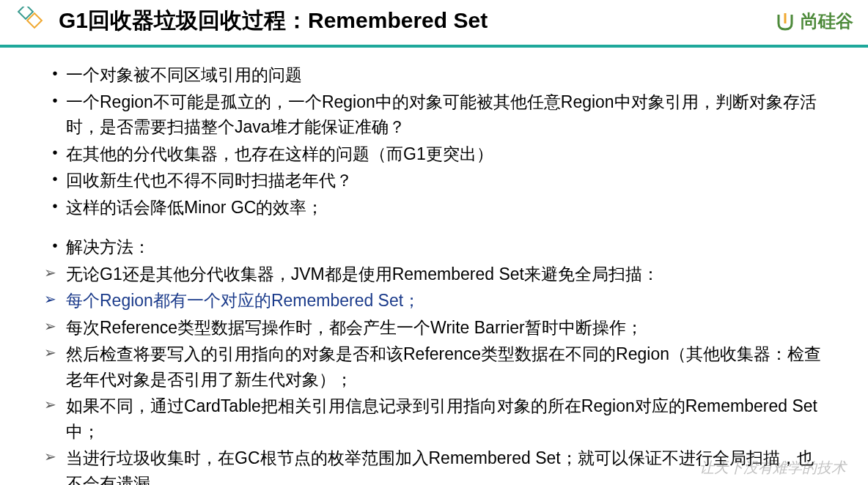 The image size is (868, 485). I want to click on solution-header: • 解决方法：, so click(434, 248).